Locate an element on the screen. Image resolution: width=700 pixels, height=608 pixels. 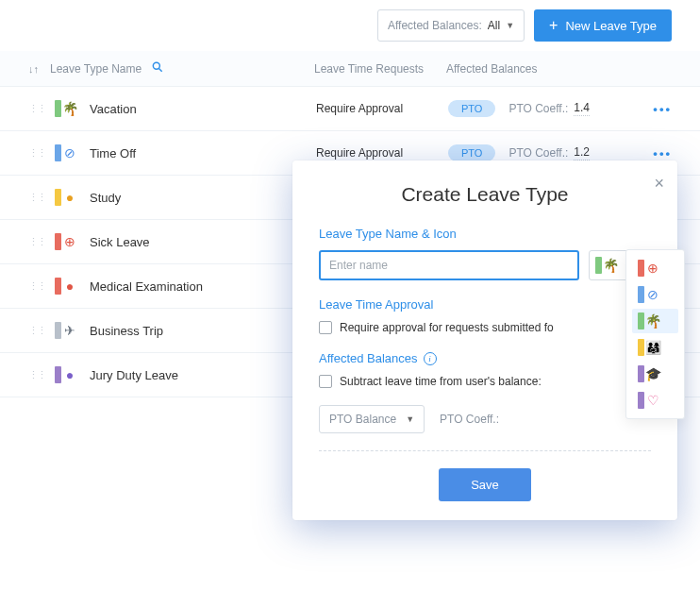
icon-option-timeoff: ⊘ is located at coordinates (655, 295).